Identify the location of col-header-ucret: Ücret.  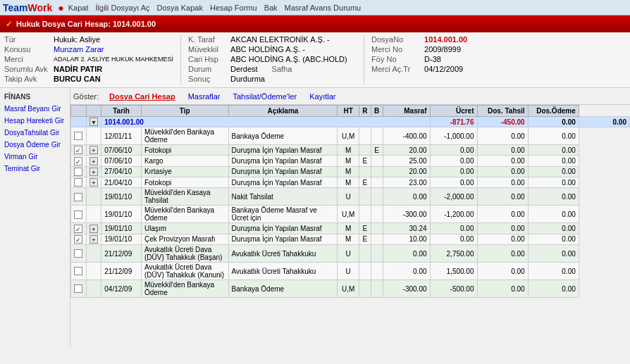
(454, 111).